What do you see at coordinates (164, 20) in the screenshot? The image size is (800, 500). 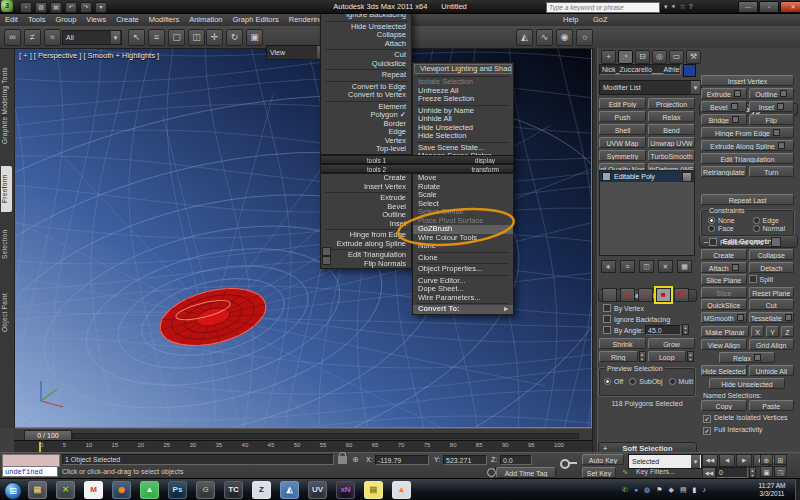 I see `menu-item: Modifiers` at bounding box center [164, 20].